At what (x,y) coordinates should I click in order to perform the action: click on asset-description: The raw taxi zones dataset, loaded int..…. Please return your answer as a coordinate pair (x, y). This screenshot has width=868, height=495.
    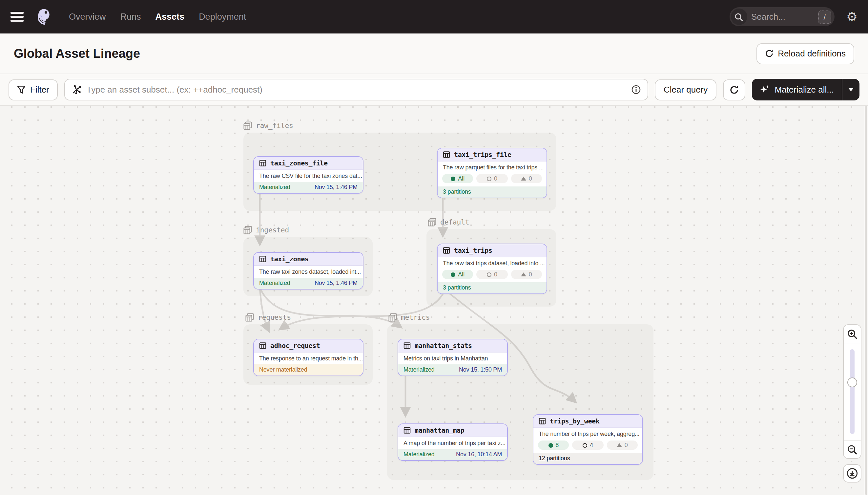
    Looking at the image, I should click on (308, 272).